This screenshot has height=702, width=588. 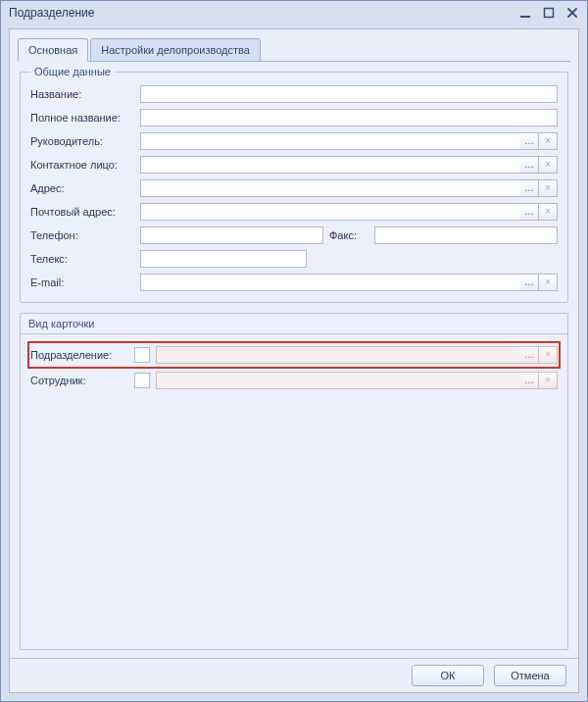 I want to click on postal-lookup: … ×, so click(x=349, y=212).